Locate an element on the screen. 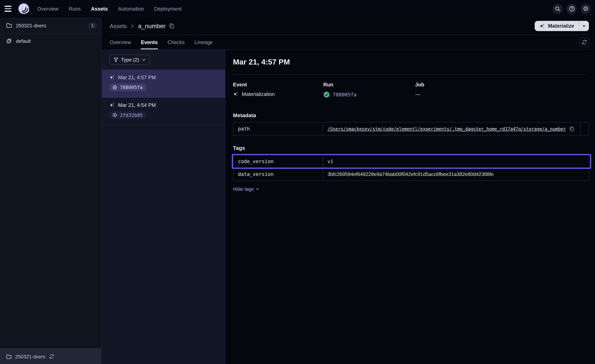 Image resolution: width=595 pixels, height=364 pixels. run-success-icon is located at coordinates (326, 95).